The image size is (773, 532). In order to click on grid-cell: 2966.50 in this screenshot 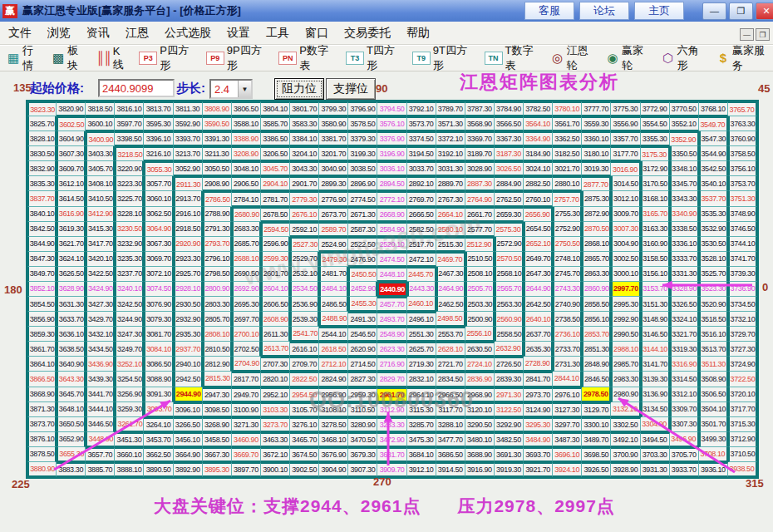, I will do `click(451, 395)`.